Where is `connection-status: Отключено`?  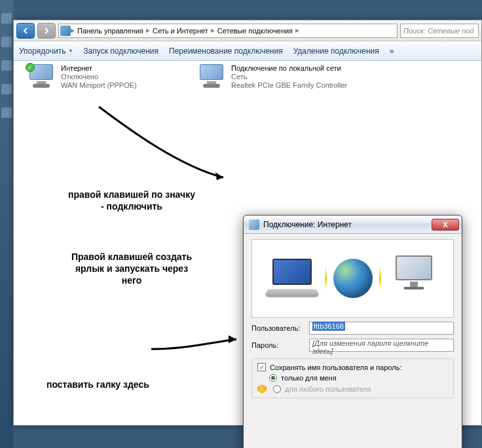 connection-status: Отключено is located at coordinates (99, 77).